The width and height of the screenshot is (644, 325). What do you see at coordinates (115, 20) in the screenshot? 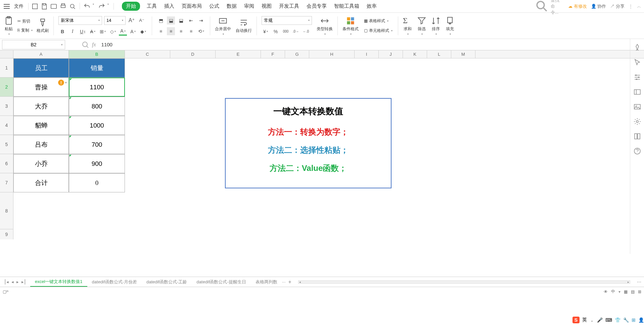
I see `font-size-selector: 14▾` at bounding box center [115, 20].